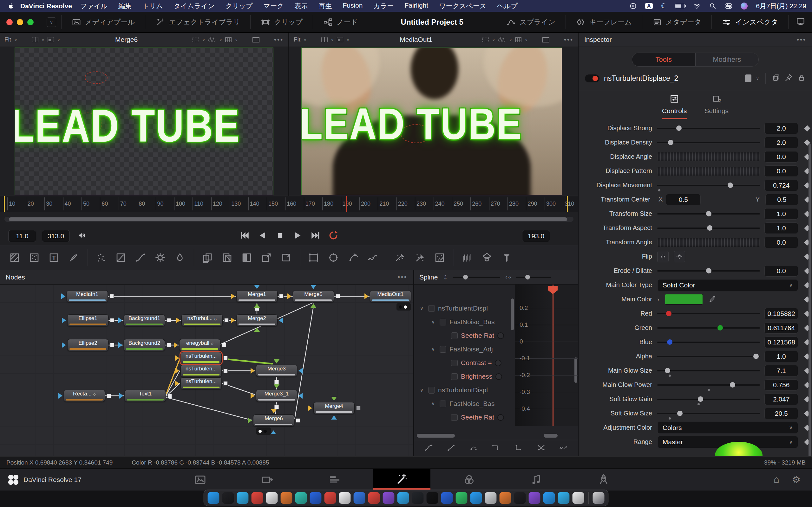  I want to click on value-field: 2.047, so click(781, 399).